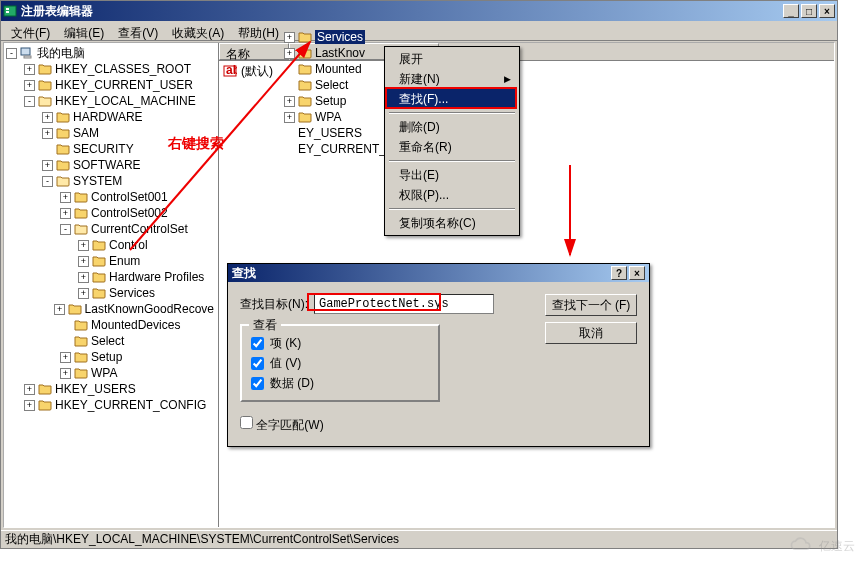 The width and height of the screenshot is (861, 561). Describe the element at coordinates (340, 363) in the screenshot. I see `find-opt-value: 值 (V)` at that location.